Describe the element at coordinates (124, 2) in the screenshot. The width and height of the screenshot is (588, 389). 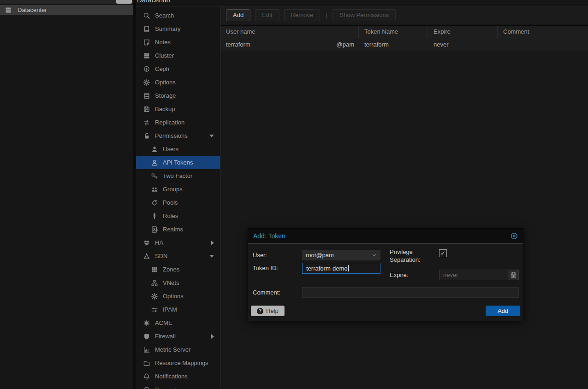
I see `tree-toolbar-button-partial` at that location.